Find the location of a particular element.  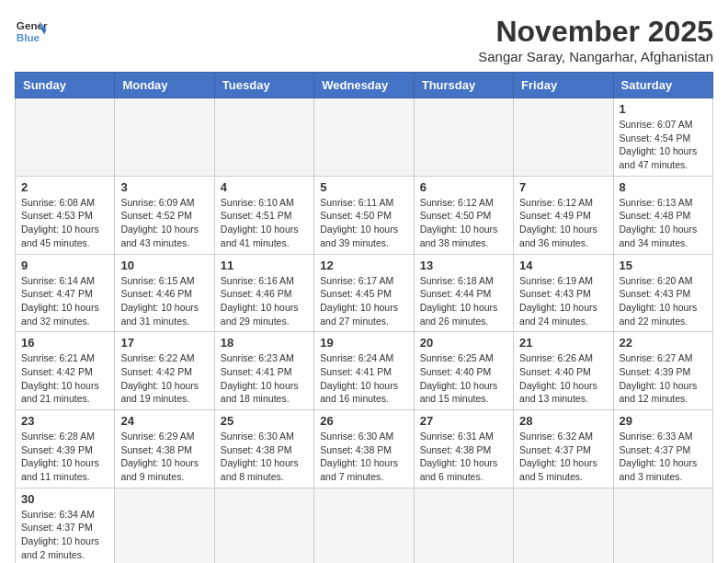

day-info-2: Sunrise: 6:08 AMSunset: 4:53 PMDaylight:… is located at coordinates (61, 223).